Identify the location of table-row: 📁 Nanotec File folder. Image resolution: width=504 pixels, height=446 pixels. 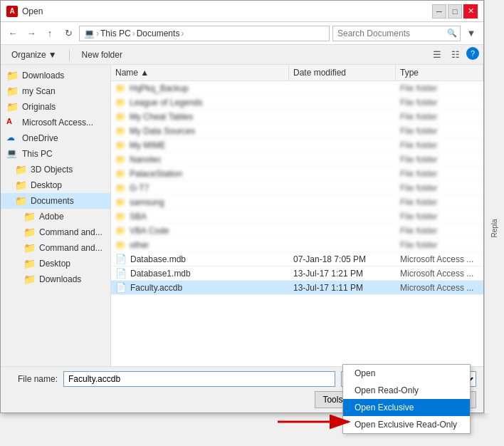
(298, 160).